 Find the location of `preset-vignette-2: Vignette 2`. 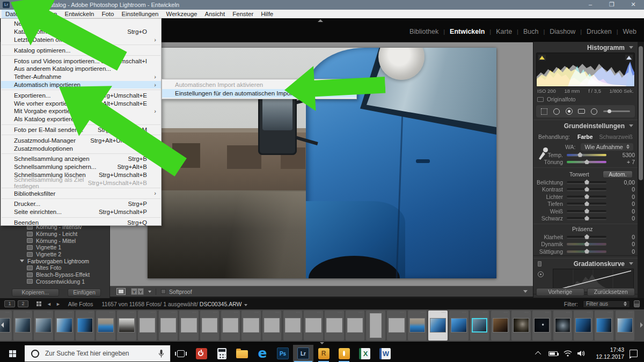

preset-vignette-2: Vignette 2 is located at coordinates (55, 254).